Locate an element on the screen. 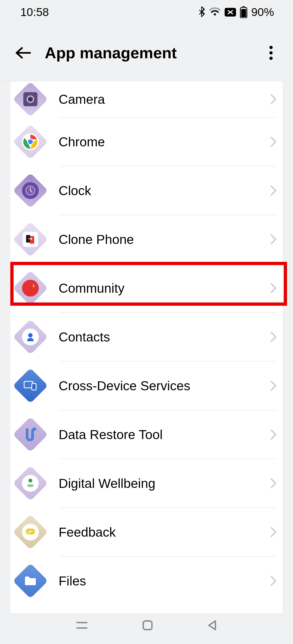 This screenshot has height=644, width=293. navigation-bar is located at coordinates (146, 626).